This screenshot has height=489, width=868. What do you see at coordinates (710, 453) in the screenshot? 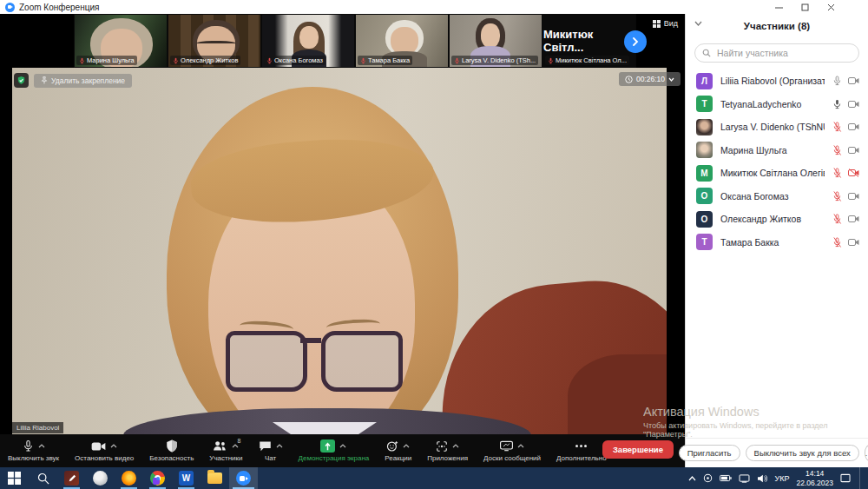
I see `invite-button: Пригласить` at bounding box center [710, 453].